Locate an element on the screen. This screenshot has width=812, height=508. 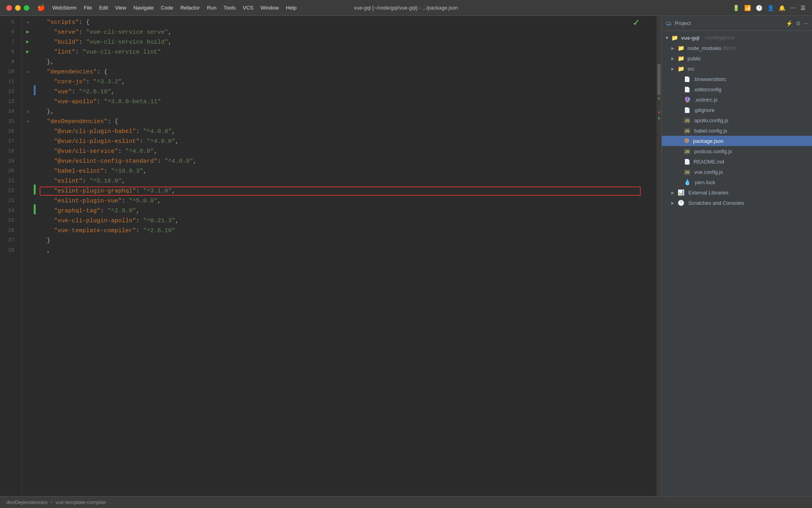
yarn-icon: 💧 is located at coordinates (688, 182).